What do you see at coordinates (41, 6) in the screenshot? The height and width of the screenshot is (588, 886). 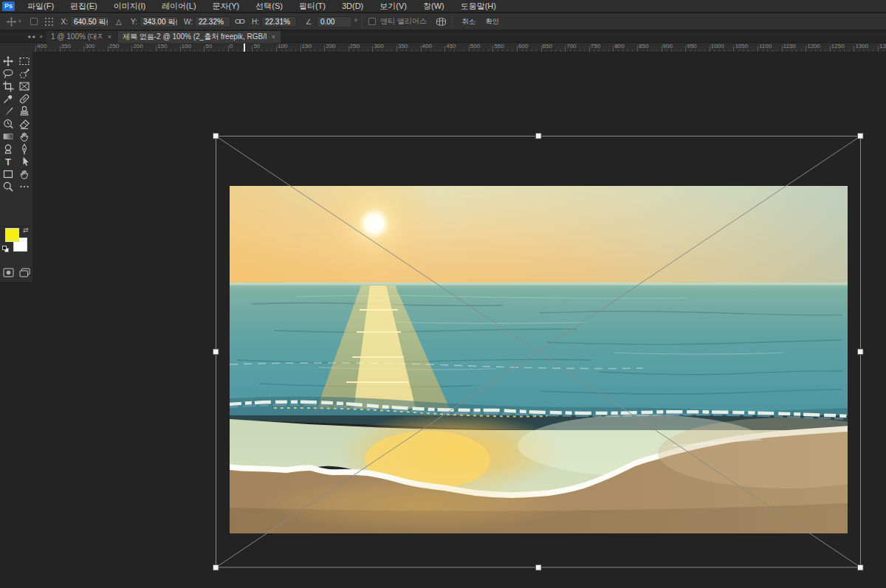 I see `menu-item-0: 파일(F)` at bounding box center [41, 6].